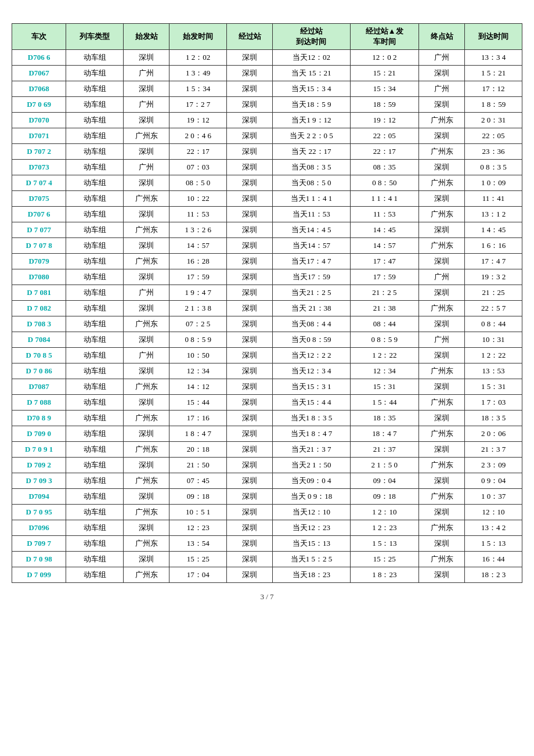 This screenshot has height=756, width=534. What do you see at coordinates (199, 355) in the screenshot?
I see `data-cell: 10：50` at bounding box center [199, 355].